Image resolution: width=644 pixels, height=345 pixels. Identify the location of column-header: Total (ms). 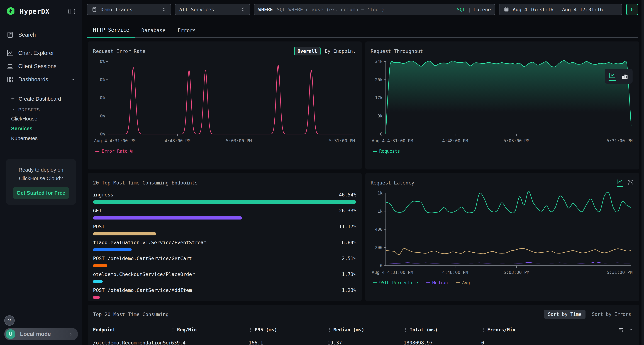
(442, 330).